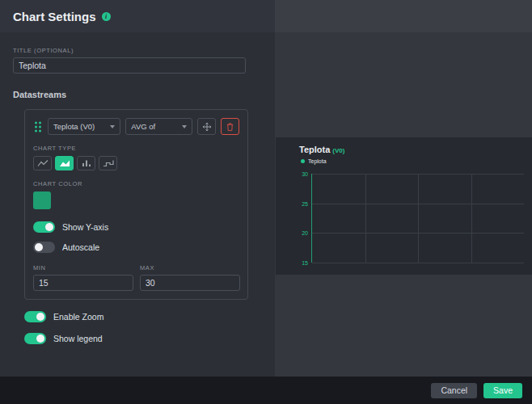  I want to click on page-title: Chart Settings, so click(55, 16).